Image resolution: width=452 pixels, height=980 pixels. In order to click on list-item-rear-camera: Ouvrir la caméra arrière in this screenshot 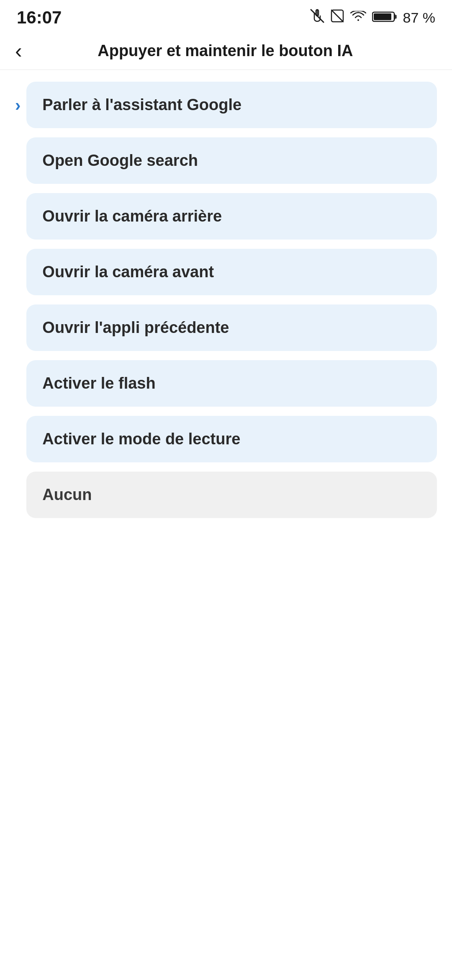, I will do `click(232, 216)`.